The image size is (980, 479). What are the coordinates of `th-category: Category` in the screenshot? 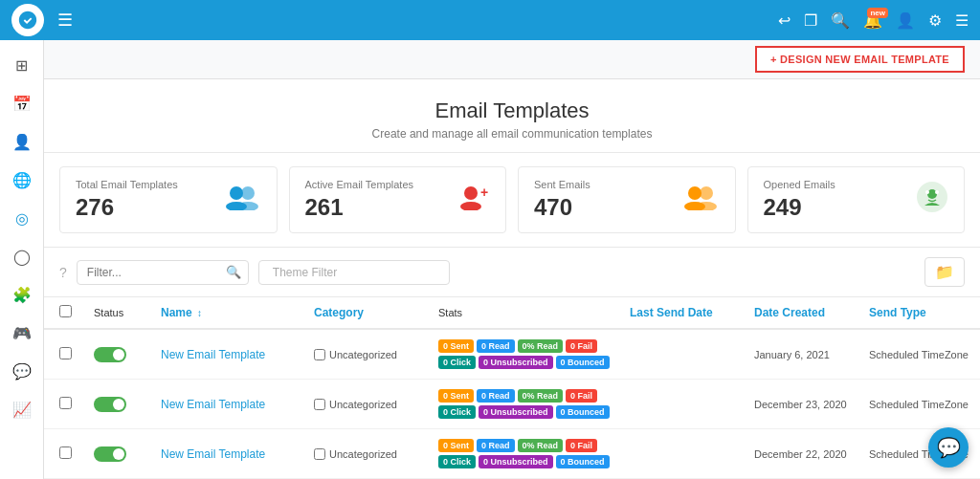 It's located at (376, 313).